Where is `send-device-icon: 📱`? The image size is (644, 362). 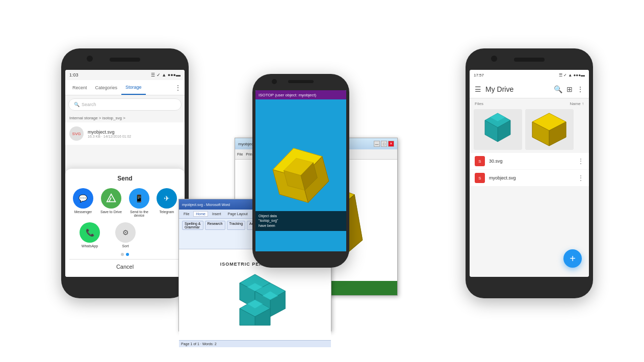 send-device-icon: 📱 is located at coordinates (139, 198).